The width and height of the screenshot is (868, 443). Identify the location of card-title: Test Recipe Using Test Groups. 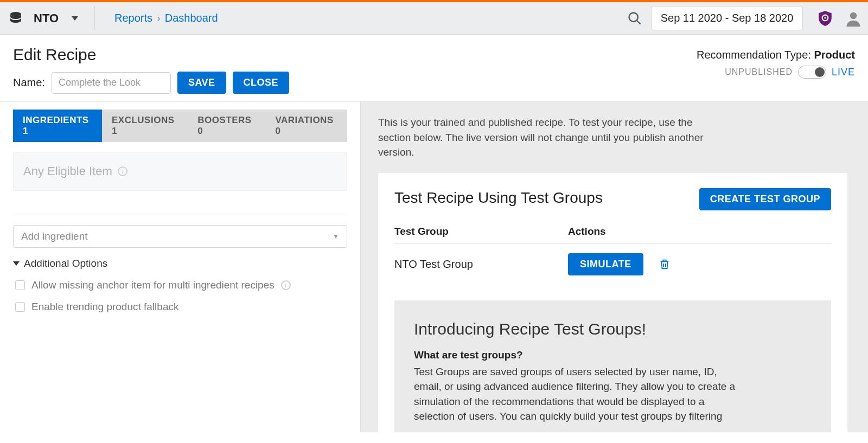
(541, 197).